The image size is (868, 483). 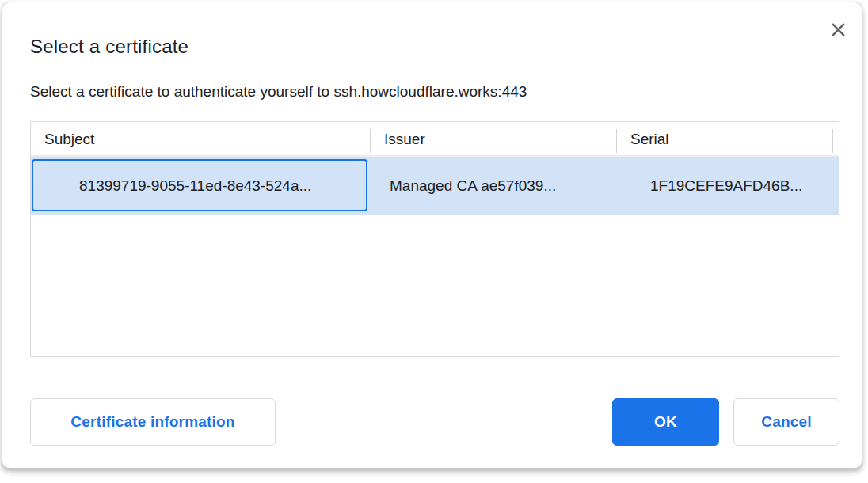 I want to click on dialog-subtitle: Select a certificate to authenticate you…, so click(x=279, y=92).